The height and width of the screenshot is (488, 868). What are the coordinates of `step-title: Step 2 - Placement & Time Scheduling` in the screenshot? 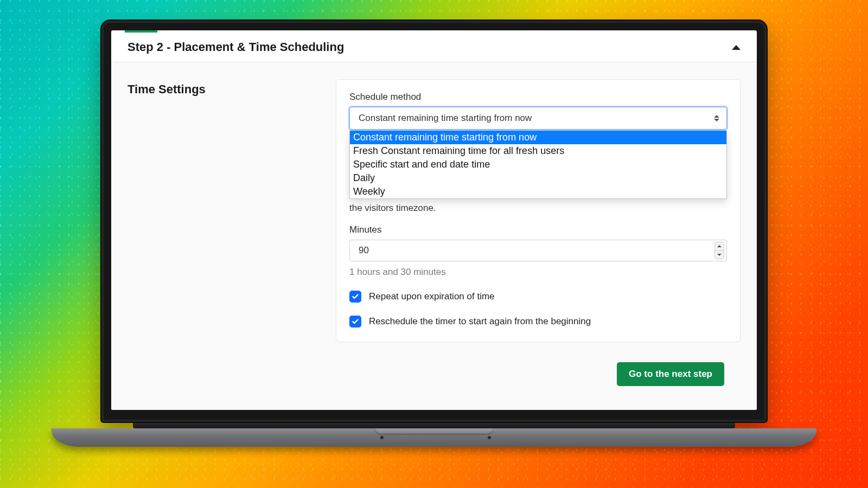 It's located at (235, 47).